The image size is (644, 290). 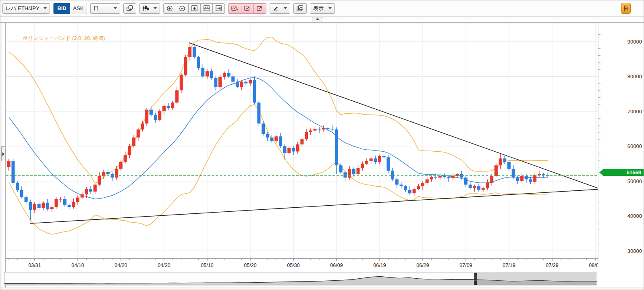 I want to click on x-axis-label: 07/29, so click(x=552, y=265).